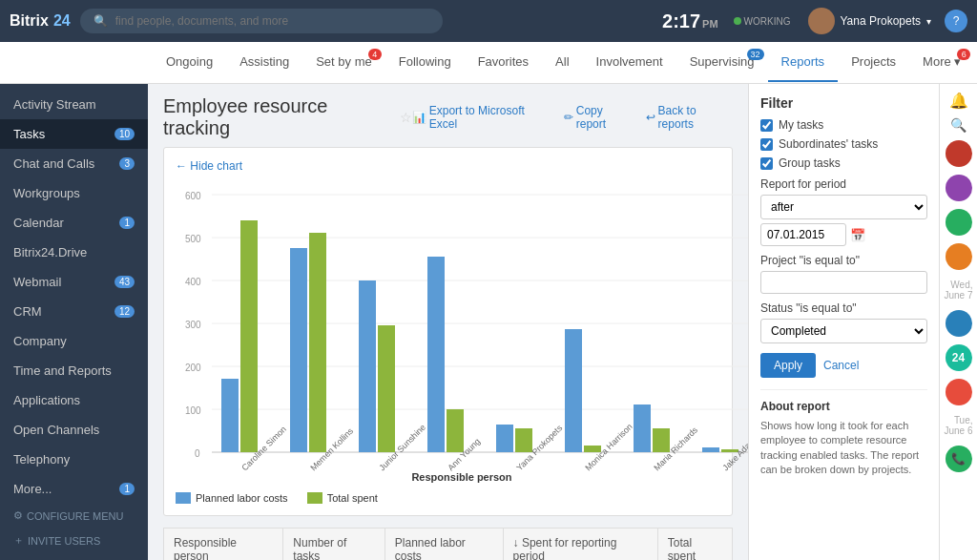  I want to click on bitrix24-logo-small: 24, so click(959, 358).